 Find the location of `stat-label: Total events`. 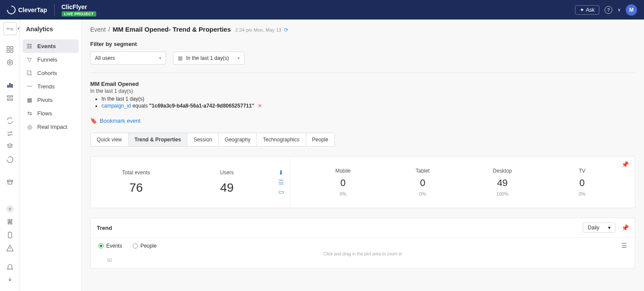

stat-label: Total events is located at coordinates (136, 173).